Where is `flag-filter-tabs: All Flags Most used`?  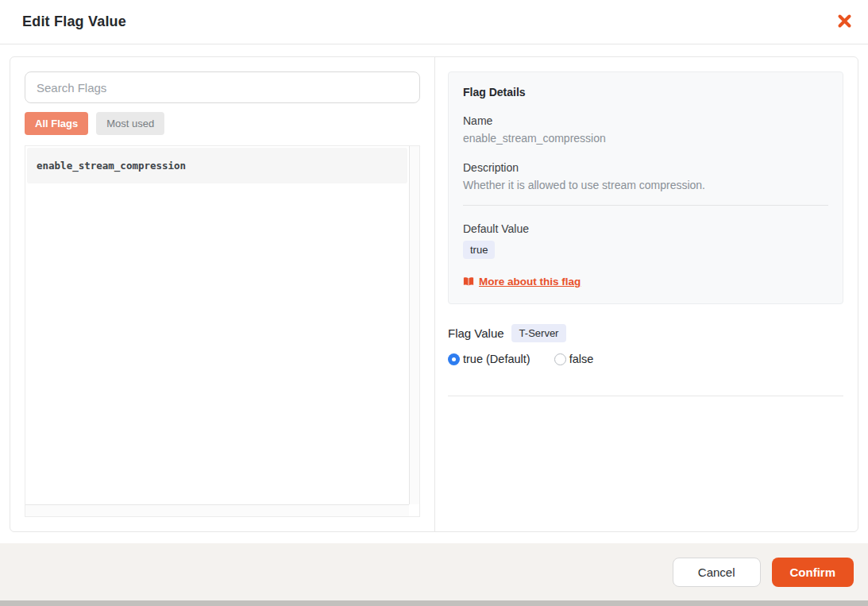
flag-filter-tabs: All Flags Most used is located at coordinates (222, 124).